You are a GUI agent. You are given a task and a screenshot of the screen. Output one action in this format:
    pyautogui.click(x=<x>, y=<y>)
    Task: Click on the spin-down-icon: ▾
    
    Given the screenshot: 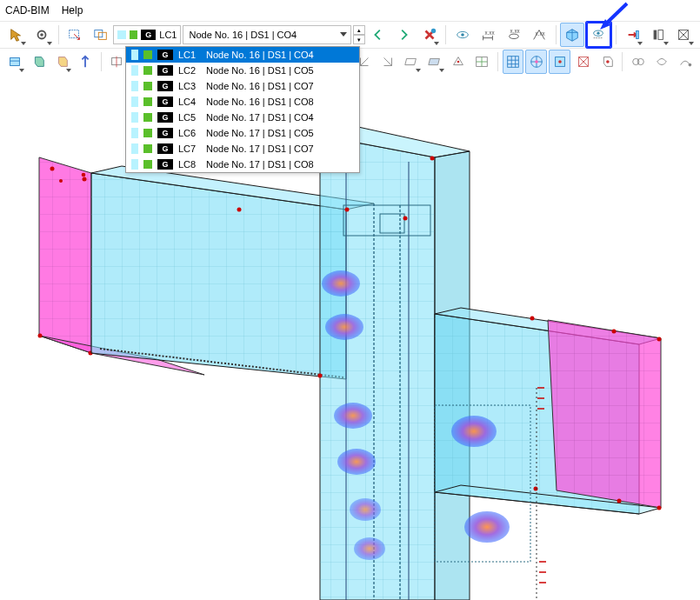 What is the action you would take?
    pyautogui.click(x=359, y=40)
    